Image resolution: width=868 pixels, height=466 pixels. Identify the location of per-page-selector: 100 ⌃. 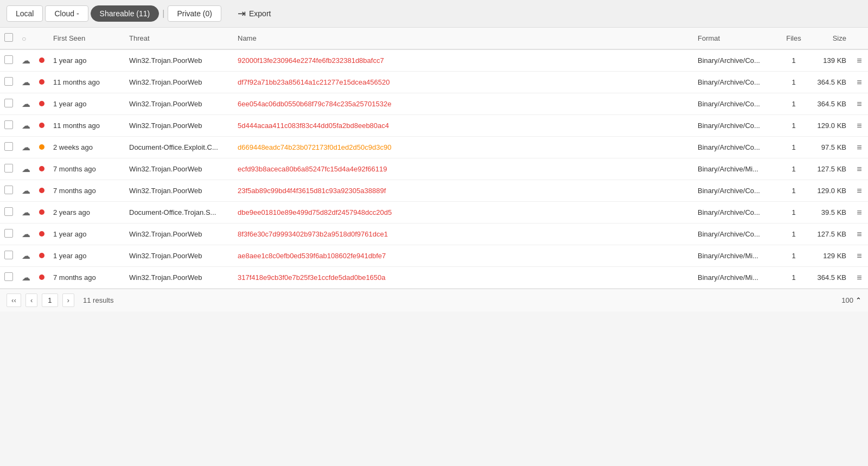
(852, 301).